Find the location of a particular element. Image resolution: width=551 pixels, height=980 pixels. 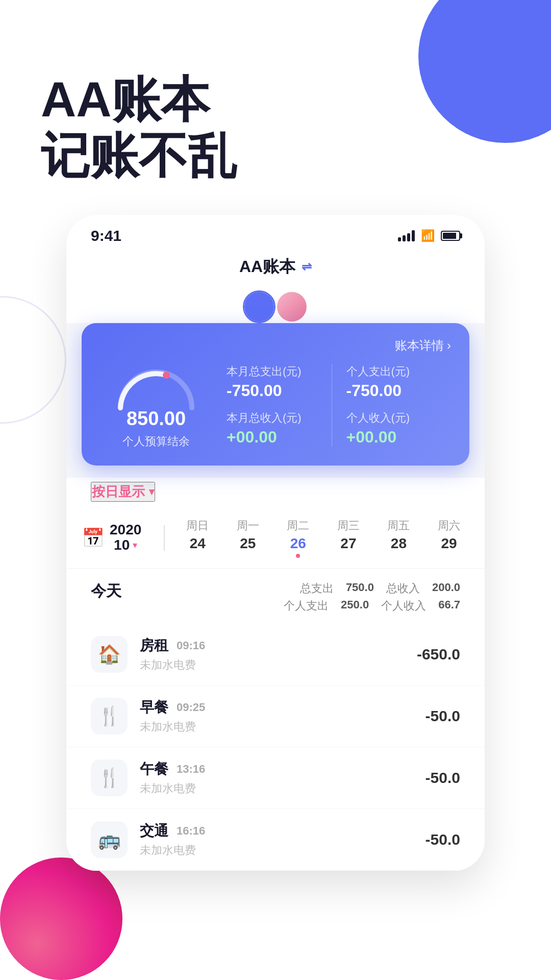

today-stats-right: 总支出 750.0 总收入 200.0 个人支出 250.0 个人收入 66.7 is located at coordinates (372, 597).